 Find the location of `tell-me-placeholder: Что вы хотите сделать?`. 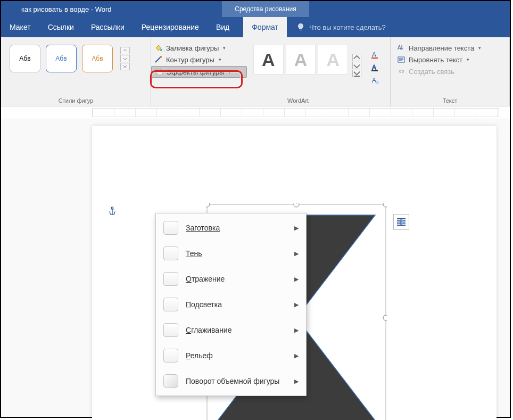

tell-me-placeholder: Что вы хотите сделать? is located at coordinates (347, 28).